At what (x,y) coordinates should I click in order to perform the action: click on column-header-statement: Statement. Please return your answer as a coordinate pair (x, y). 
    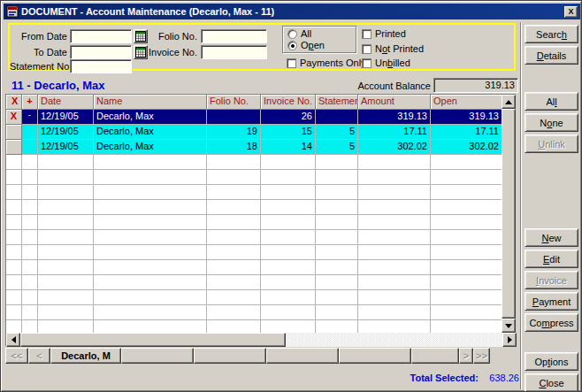
    Looking at the image, I should click on (337, 103).